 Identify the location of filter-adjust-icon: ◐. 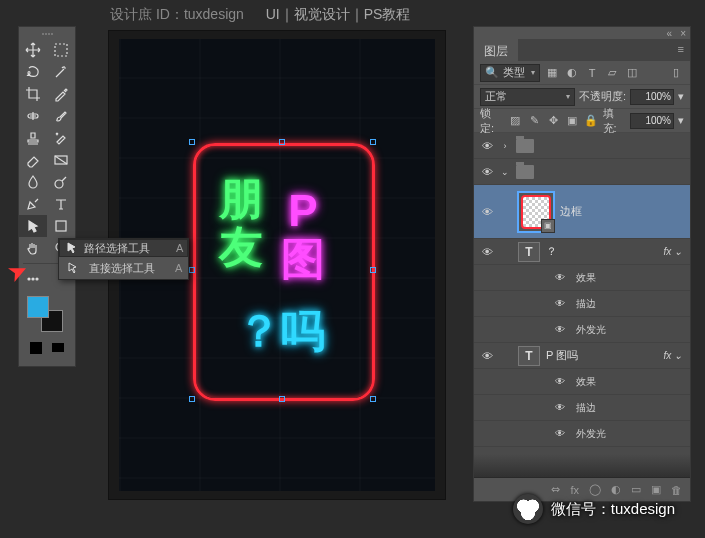
(572, 73).